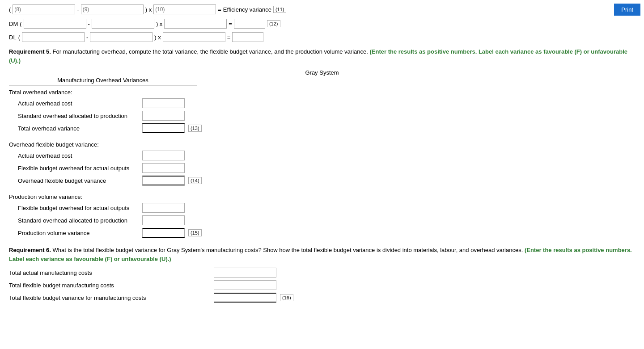 The height and width of the screenshot is (349, 644). Describe the element at coordinates (87, 38) in the screenshot. I see `dl-minus: -` at that location.